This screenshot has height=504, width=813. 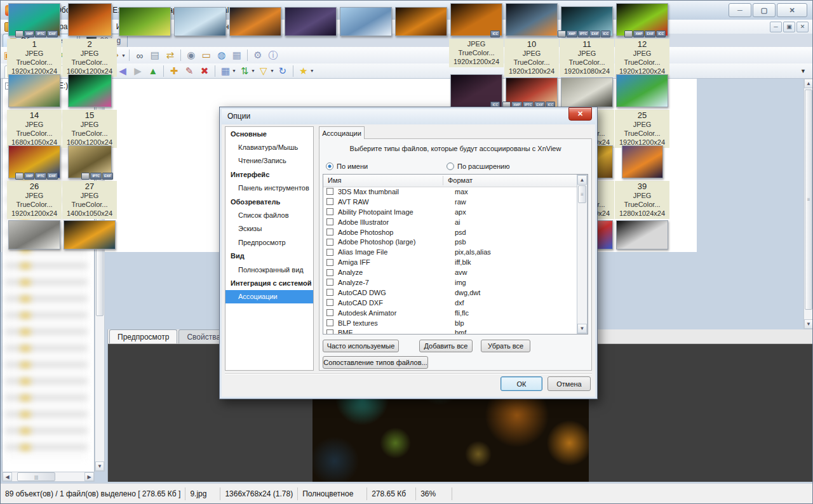 What do you see at coordinates (582, 194) in the screenshot?
I see `list-scroll-thumb: ≡` at bounding box center [582, 194].